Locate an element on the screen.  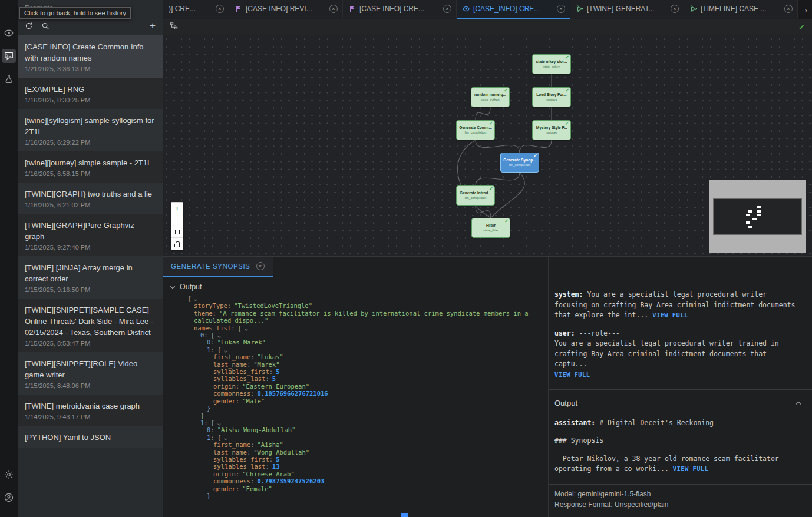
editor-tab: [TWINE] GENERAT...× is located at coordinates (627, 9).